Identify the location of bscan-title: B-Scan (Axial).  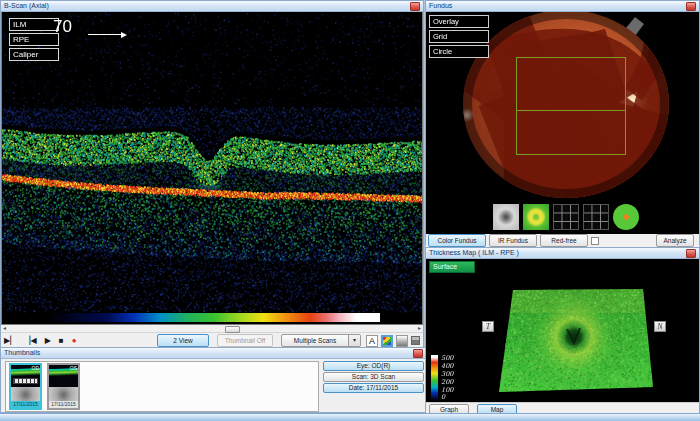
(26, 6).